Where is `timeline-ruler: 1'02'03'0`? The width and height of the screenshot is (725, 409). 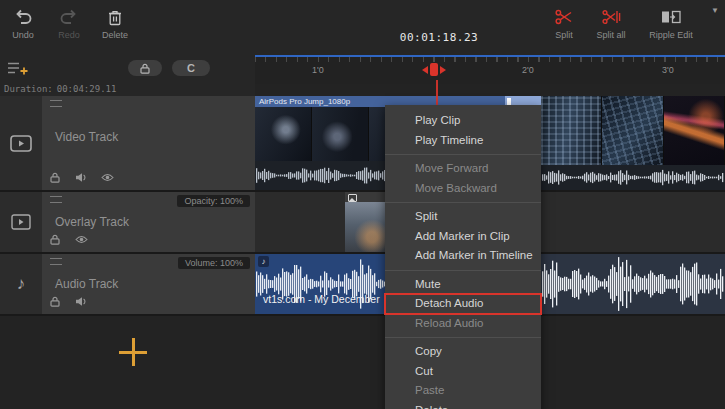 timeline-ruler: 1'02'03'0 is located at coordinates (490, 70).